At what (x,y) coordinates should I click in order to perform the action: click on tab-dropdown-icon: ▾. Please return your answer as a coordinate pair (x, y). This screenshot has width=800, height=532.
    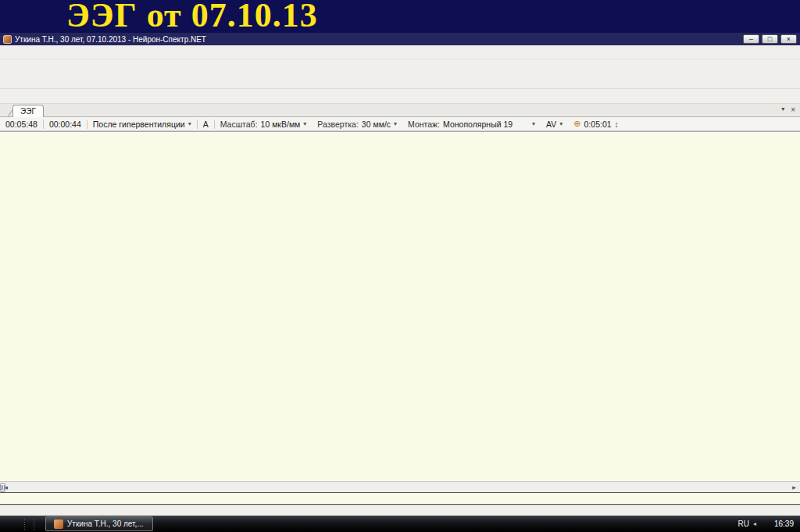
    Looking at the image, I should click on (783, 109).